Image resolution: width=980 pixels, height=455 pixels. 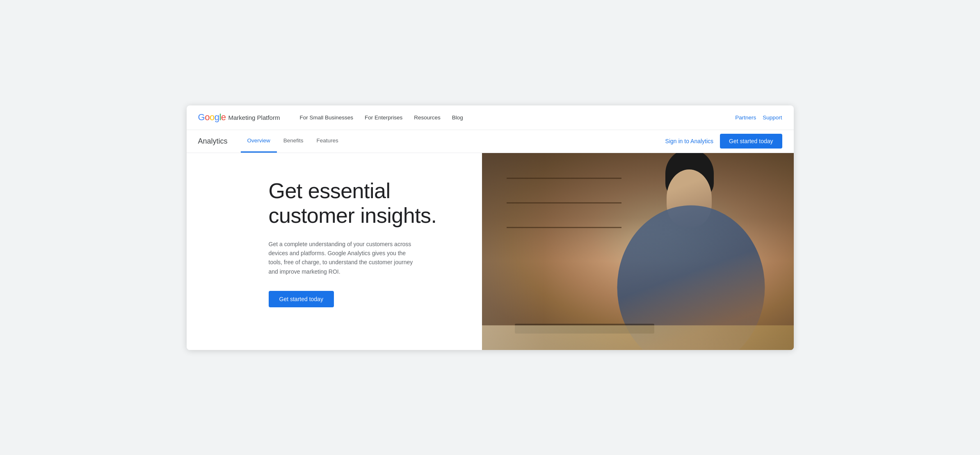 What do you see at coordinates (213, 141) in the screenshot?
I see `analytics-brand: Analytics` at bounding box center [213, 141].